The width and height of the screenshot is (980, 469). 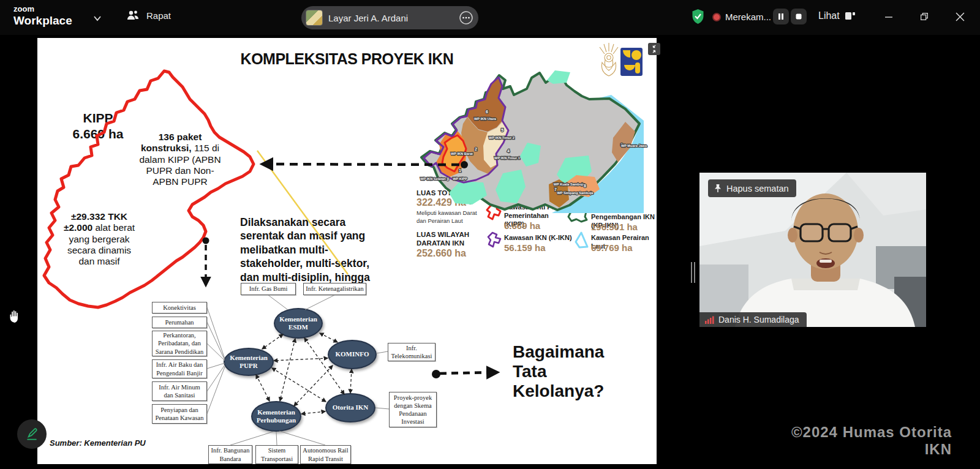 I want to click on workplace-logo-text: Workplace, so click(x=43, y=21).